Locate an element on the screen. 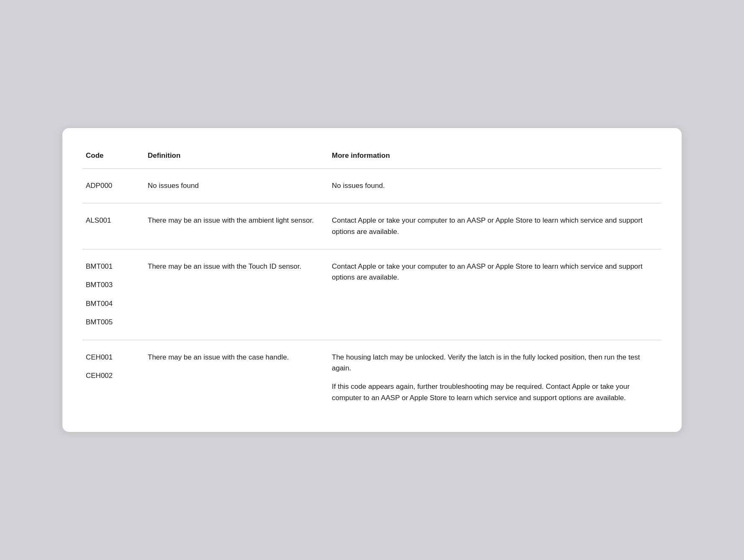  code-cell: BMT001BMT003BMT004BMT005 is located at coordinates (112, 295).